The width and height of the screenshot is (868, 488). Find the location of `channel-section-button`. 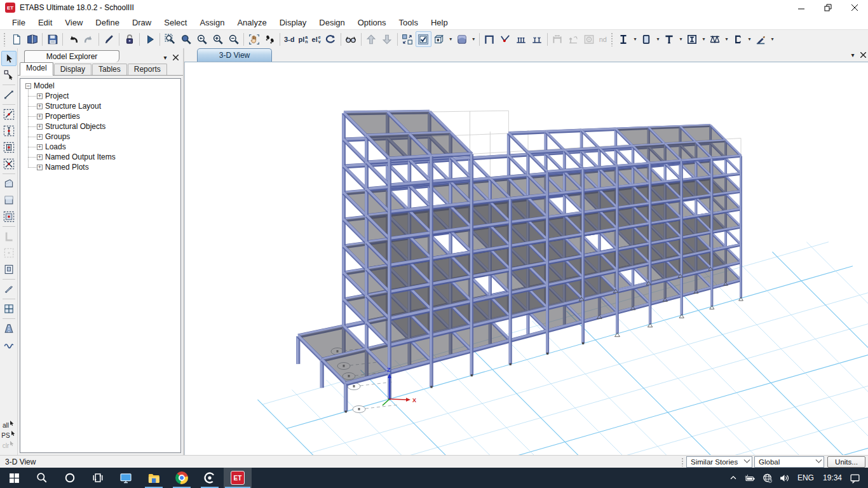

channel-section-button is located at coordinates (738, 39).